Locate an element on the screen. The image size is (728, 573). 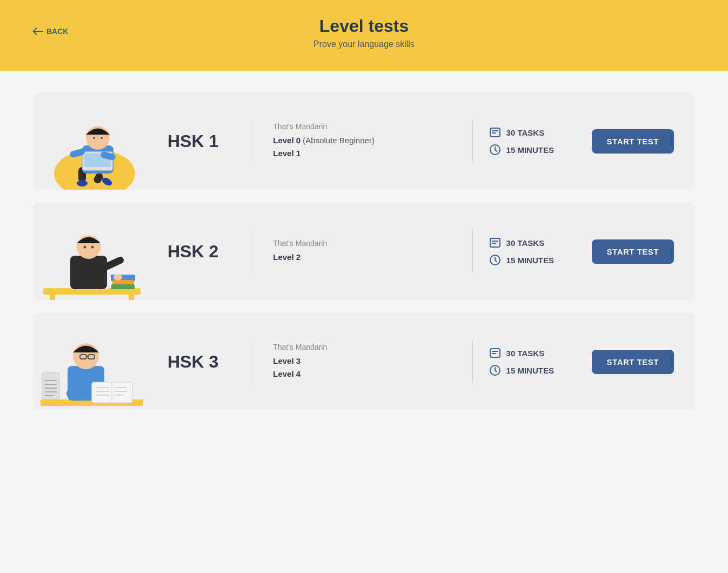
hsk2-level-2: Level 2 is located at coordinates (286, 257).